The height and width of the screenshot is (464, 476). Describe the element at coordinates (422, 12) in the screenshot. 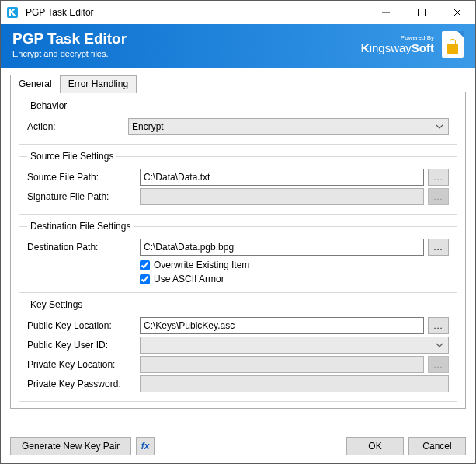

I see `maximize-button` at that location.